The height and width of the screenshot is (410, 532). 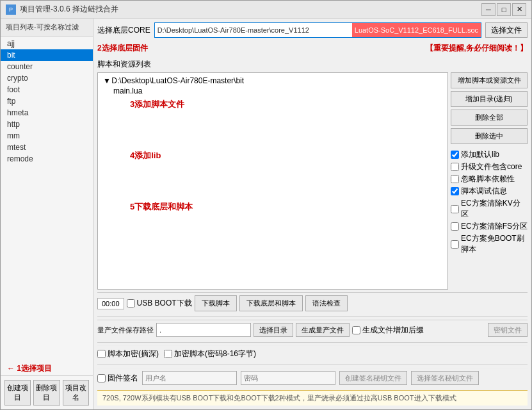 What do you see at coordinates (47, 392) in the screenshot?
I see `project-actions: 创建项目 删除项目 项目改名` at bounding box center [47, 392].